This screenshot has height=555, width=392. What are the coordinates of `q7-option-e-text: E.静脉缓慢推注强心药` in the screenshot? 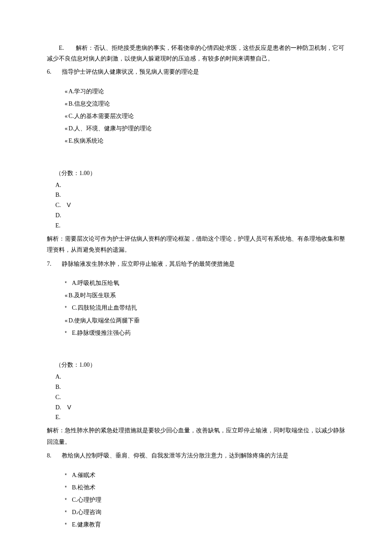 It's located at (101, 333).